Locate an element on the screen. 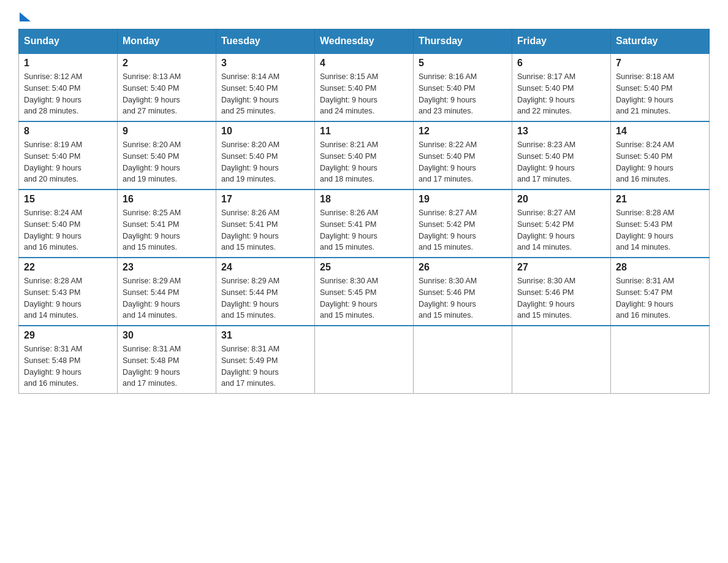 This screenshot has height=563, width=728. calendar-week-row: 8Sunrise: 8:19 AMSunset: 5:40 PMDaylight… is located at coordinates (364, 156).